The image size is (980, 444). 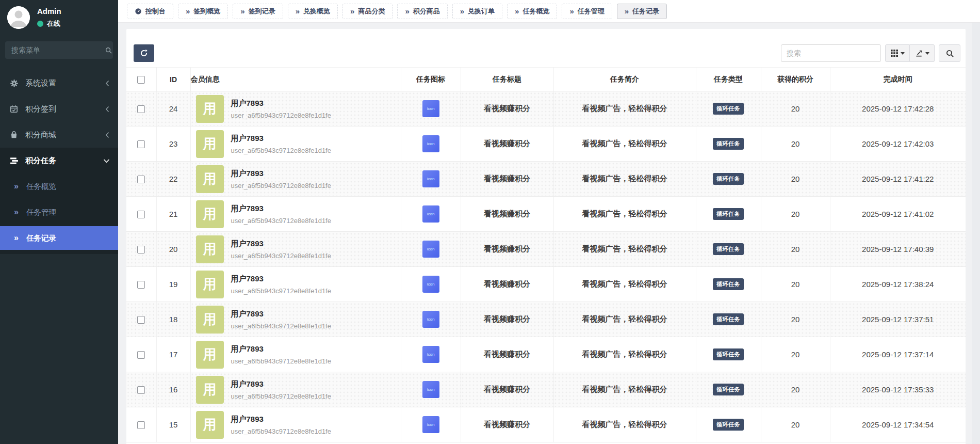 I want to click on refresh-button, so click(x=144, y=53).